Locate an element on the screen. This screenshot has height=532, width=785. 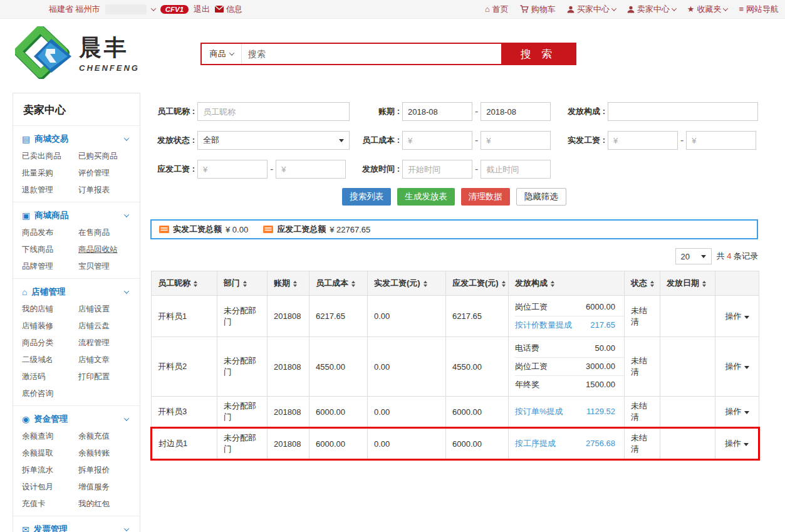
table-header-cell: 员工成本 is located at coordinates (338, 283).